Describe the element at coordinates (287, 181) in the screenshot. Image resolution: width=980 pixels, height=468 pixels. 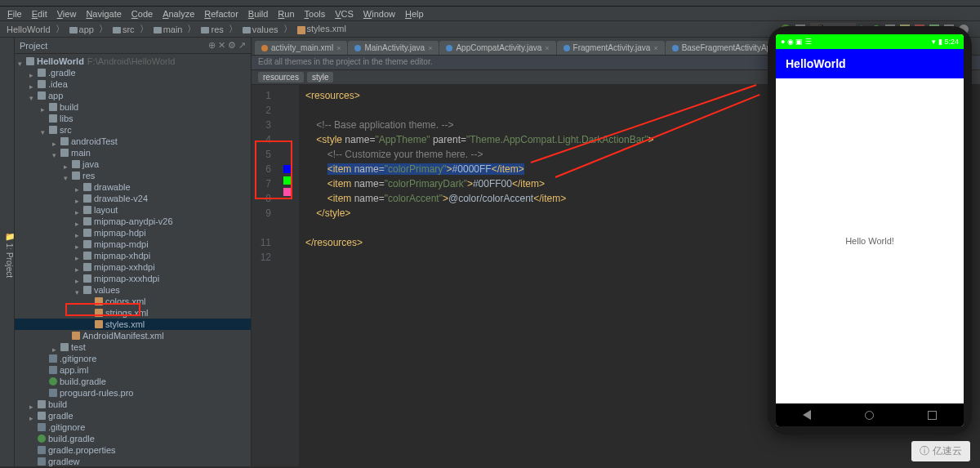
I see `swatch-primary-dark` at that location.